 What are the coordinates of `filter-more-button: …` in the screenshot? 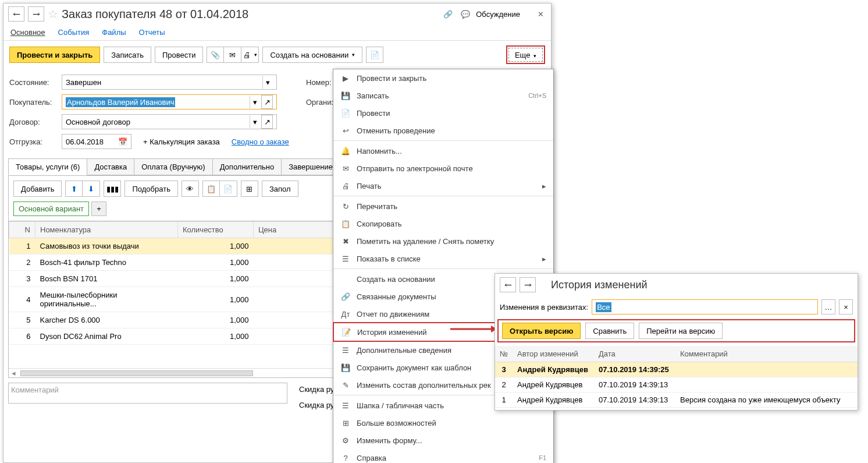 It's located at (828, 307).